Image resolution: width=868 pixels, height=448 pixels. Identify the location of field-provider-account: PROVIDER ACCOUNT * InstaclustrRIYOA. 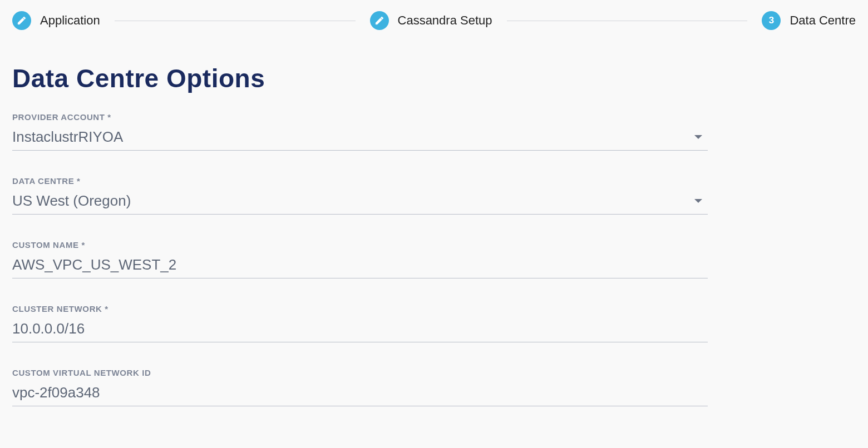
(360, 131).